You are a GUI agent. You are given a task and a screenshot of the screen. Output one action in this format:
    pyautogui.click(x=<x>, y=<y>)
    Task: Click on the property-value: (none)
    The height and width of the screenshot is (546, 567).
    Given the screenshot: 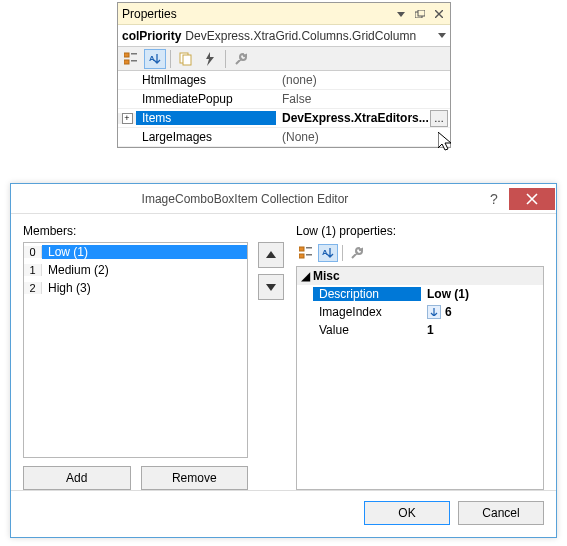 What is the action you would take?
    pyautogui.click(x=363, y=80)
    